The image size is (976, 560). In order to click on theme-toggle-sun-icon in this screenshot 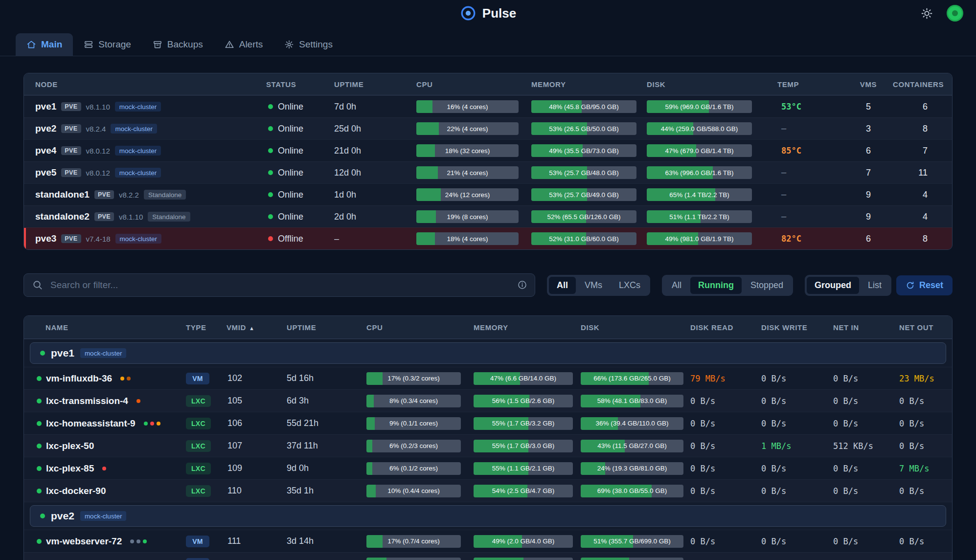, I will do `click(927, 14)`.